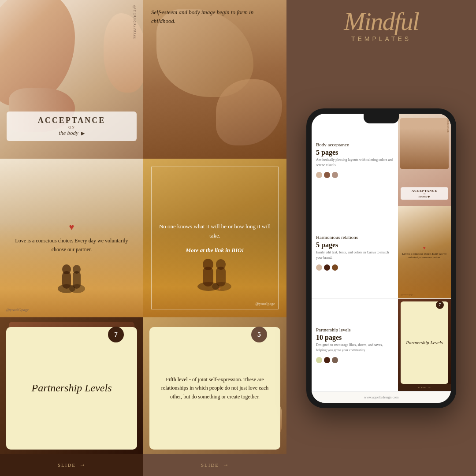 This screenshot has height=476, width=476. I want to click on mini-pl-title: Partnership Levels, so click(424, 342).